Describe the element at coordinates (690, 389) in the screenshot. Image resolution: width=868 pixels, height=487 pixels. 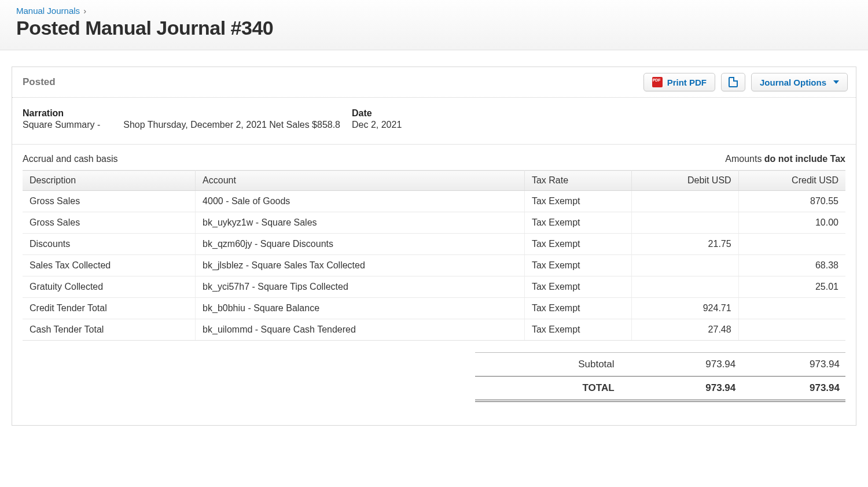
I see `total-debit: 973.94` at that location.